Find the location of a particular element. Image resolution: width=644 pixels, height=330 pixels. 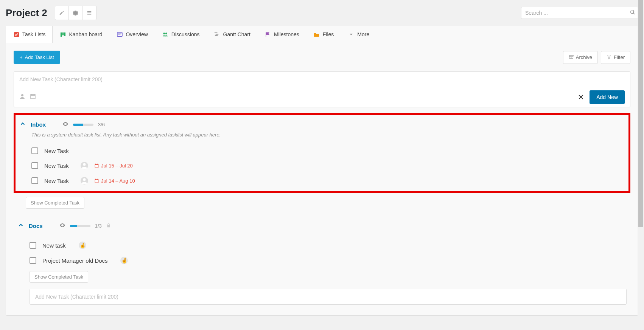

project-title: Project 2 is located at coordinates (26, 13).